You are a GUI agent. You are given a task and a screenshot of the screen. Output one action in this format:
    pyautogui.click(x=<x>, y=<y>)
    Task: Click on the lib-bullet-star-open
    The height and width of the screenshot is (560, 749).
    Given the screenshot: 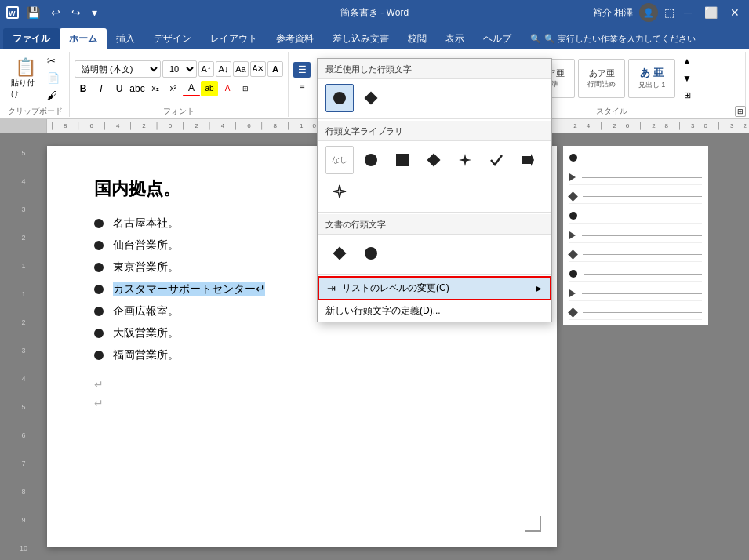 What is the action you would take?
    pyautogui.click(x=340, y=191)
    